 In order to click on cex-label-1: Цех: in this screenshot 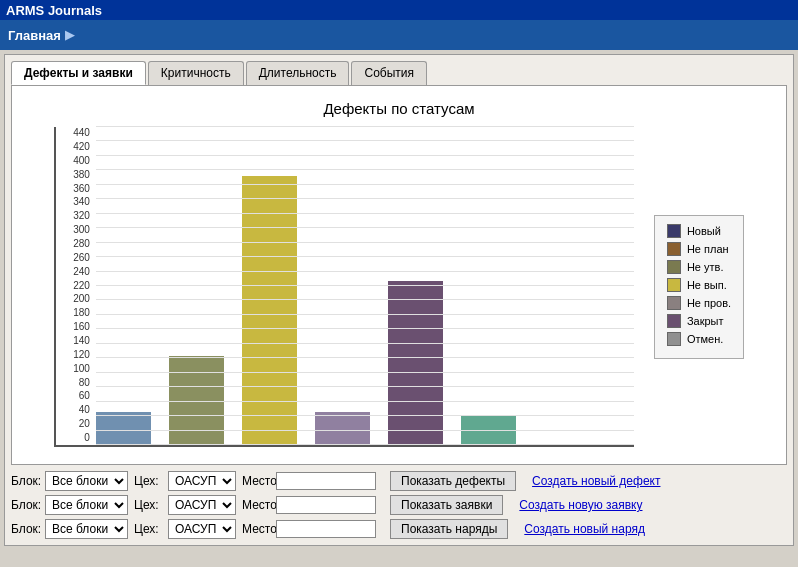, I will do `click(148, 505)`.